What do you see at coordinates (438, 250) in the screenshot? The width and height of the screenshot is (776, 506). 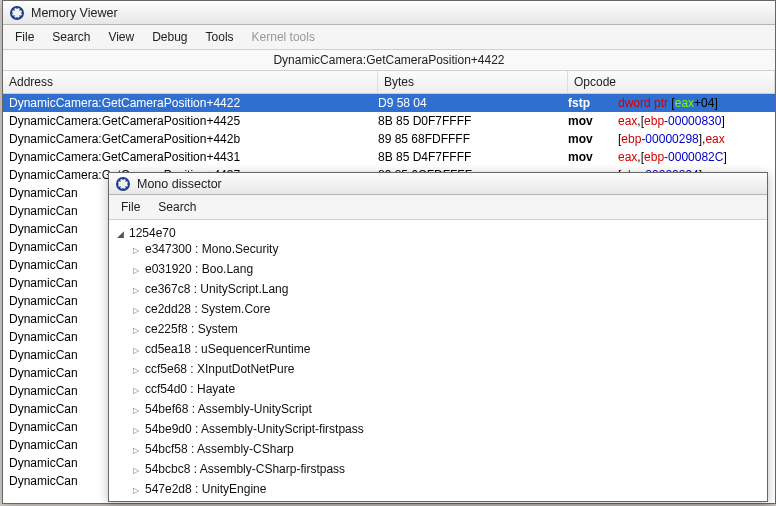 I see `tree-item: e347300 : Mono.Security` at bounding box center [438, 250].